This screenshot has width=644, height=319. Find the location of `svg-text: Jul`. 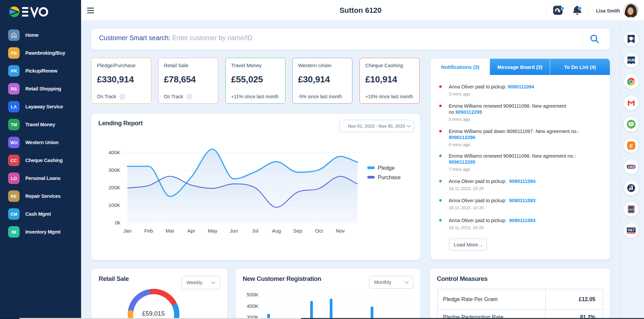

svg-text: Jul is located at coordinates (255, 231).